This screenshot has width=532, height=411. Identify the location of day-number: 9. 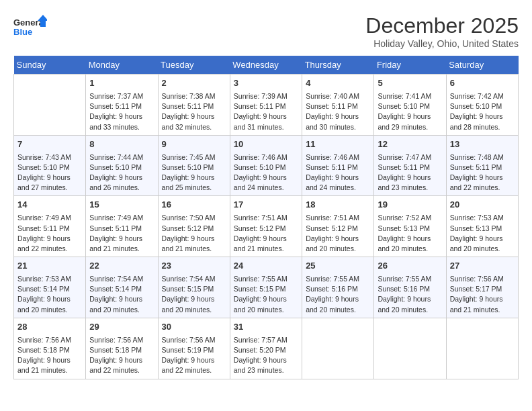
(194, 145).